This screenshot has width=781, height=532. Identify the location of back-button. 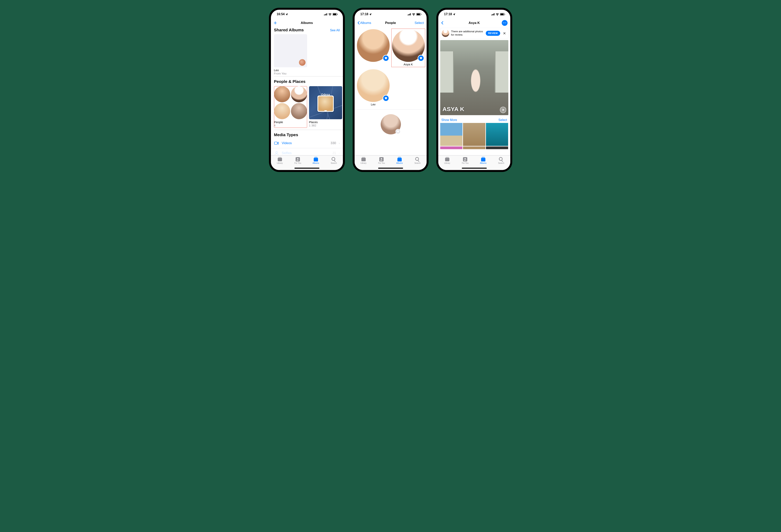
(447, 23).